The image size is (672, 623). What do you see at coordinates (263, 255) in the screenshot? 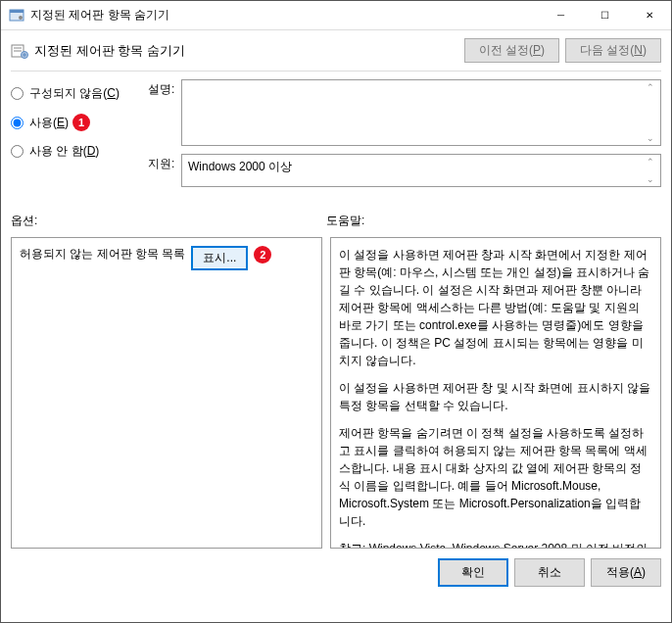
I see `marker-2-icon: 2` at bounding box center [263, 255].